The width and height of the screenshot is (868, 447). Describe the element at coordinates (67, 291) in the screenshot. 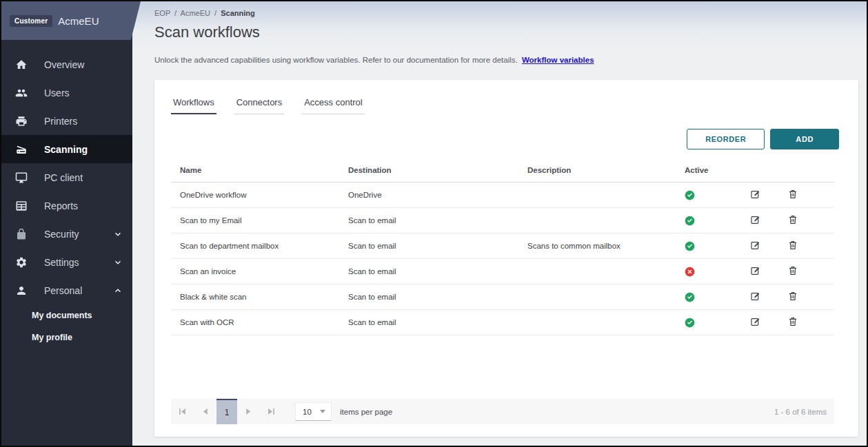

I see `sidebar-item-personal: Personal` at that location.